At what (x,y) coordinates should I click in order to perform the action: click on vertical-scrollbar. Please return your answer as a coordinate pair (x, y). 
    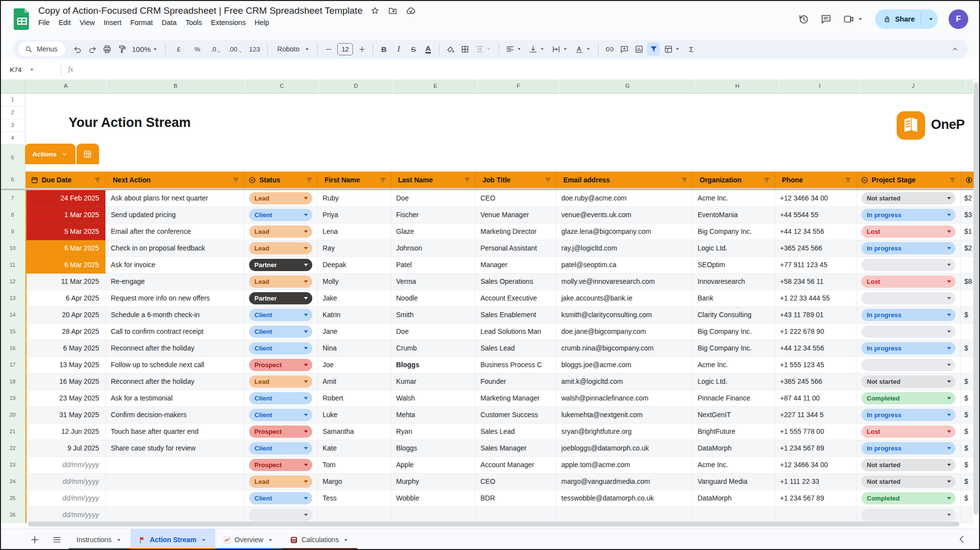
    Looking at the image, I should click on (976, 299).